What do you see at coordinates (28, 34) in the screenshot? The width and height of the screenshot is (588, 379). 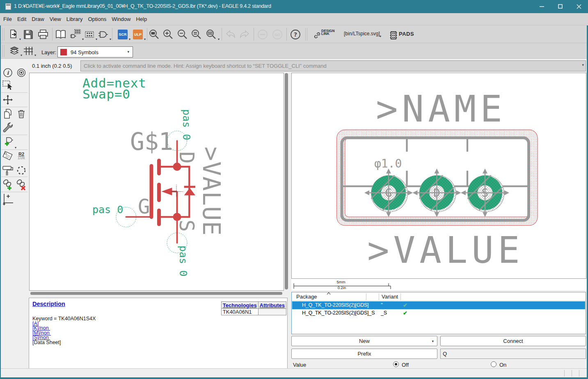 I see `save-button` at bounding box center [28, 34].